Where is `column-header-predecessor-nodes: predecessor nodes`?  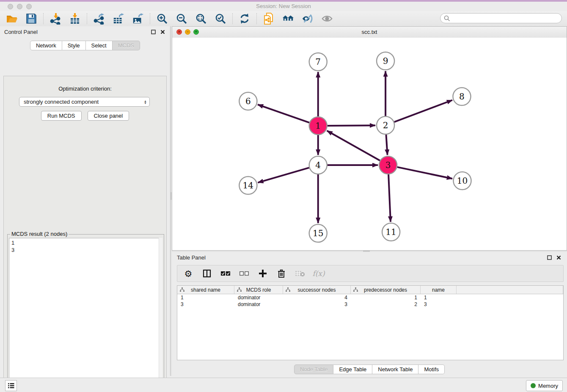 column-header-predecessor-nodes: predecessor nodes is located at coordinates (386, 290).